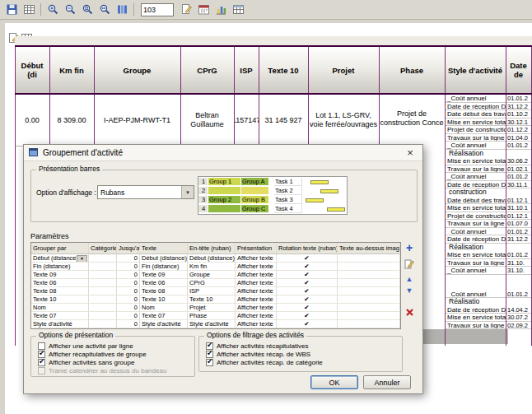 Image resolution: width=532 pixels, height=414 pixels. I want to click on presentation-option: Afficher une activité par ligne, so click(86, 346).